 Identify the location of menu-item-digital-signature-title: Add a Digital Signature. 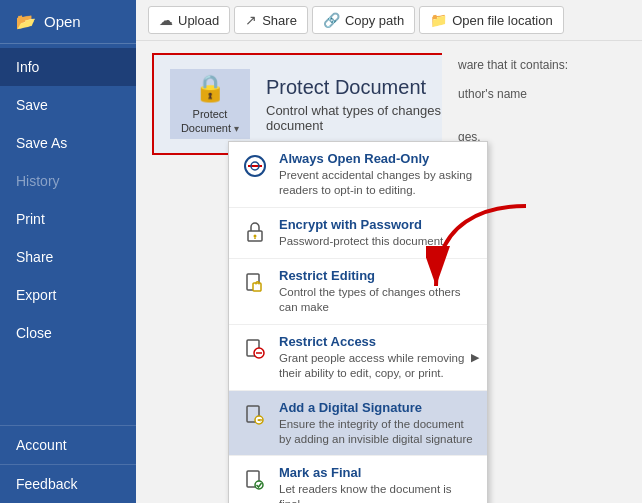
(377, 408).